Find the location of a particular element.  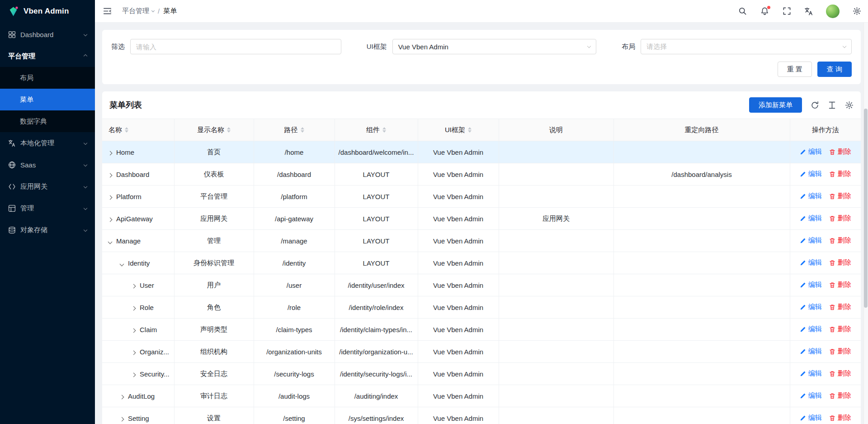

filter-keyword-input is located at coordinates (236, 47).